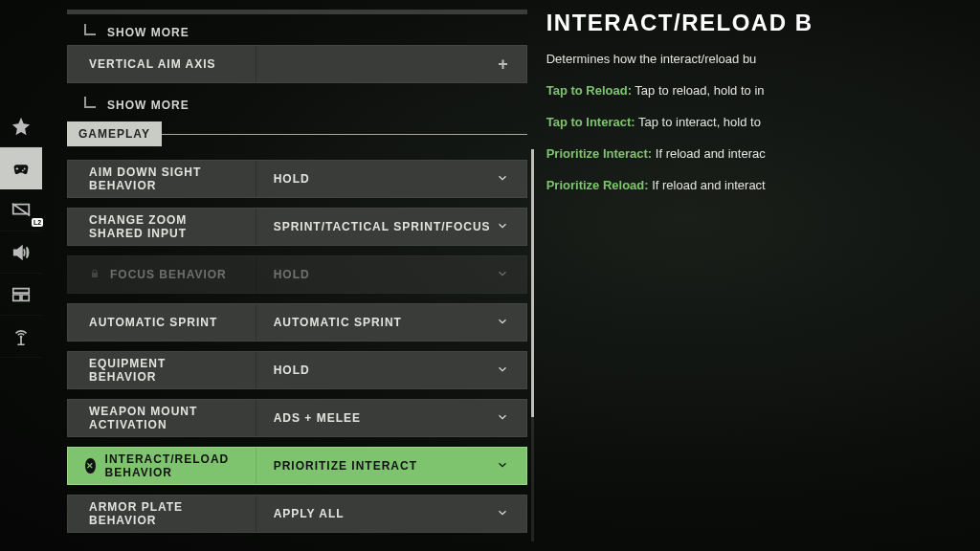 The image size is (980, 551). What do you see at coordinates (297, 64) in the screenshot?
I see `row-vertical-aim-axis: VERTICAL AIM AXIS +` at bounding box center [297, 64].